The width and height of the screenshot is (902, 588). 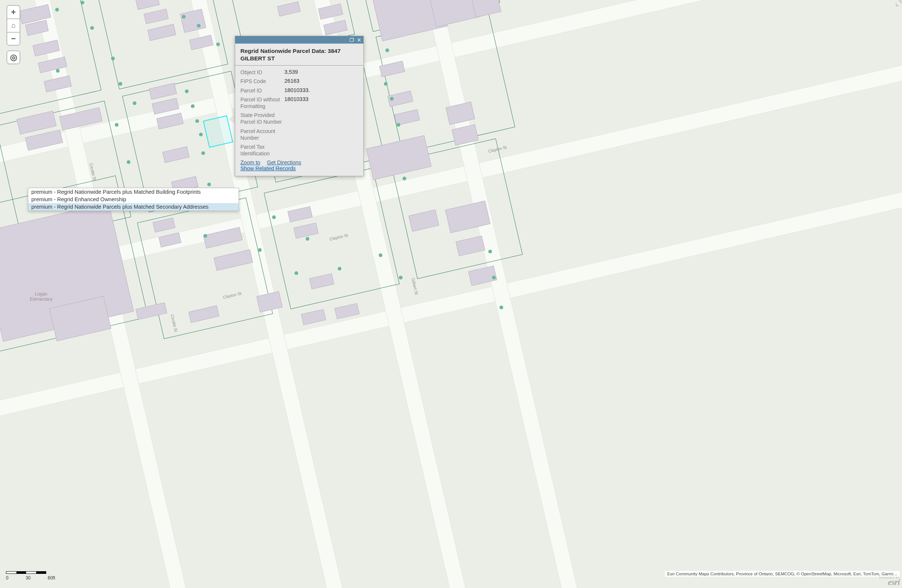 What do you see at coordinates (284, 163) in the screenshot?
I see `get-directions-link: Get Directions` at bounding box center [284, 163].